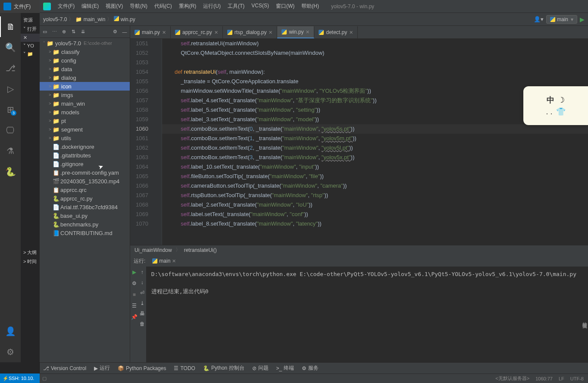 The image size is (588, 383). What do you see at coordinates (84, 190) in the screenshot?
I see `tree-item: 📋apprcc.qrc` at bounding box center [84, 190].